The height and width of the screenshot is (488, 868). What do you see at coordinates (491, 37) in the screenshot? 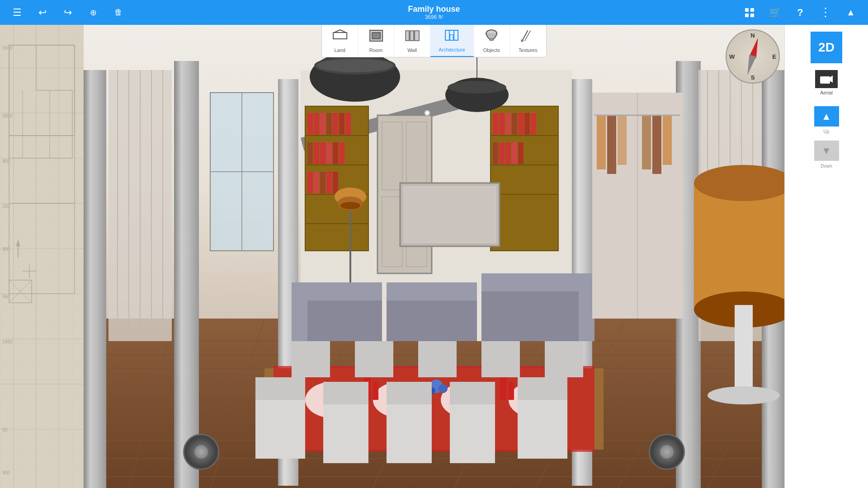
I see `objects-icon` at bounding box center [491, 37].